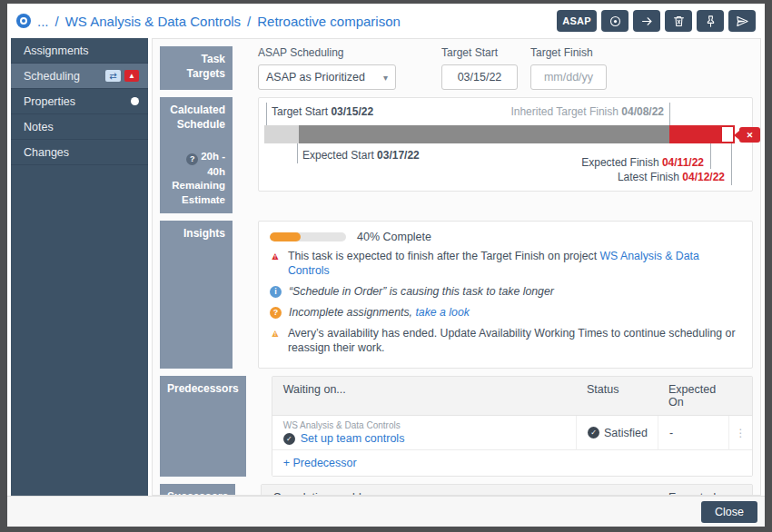 Image resolution: width=772 pixels, height=532 pixels. I want to click on sidebar-item-scheduling: Scheduling ⇄ ▲, so click(80, 76).